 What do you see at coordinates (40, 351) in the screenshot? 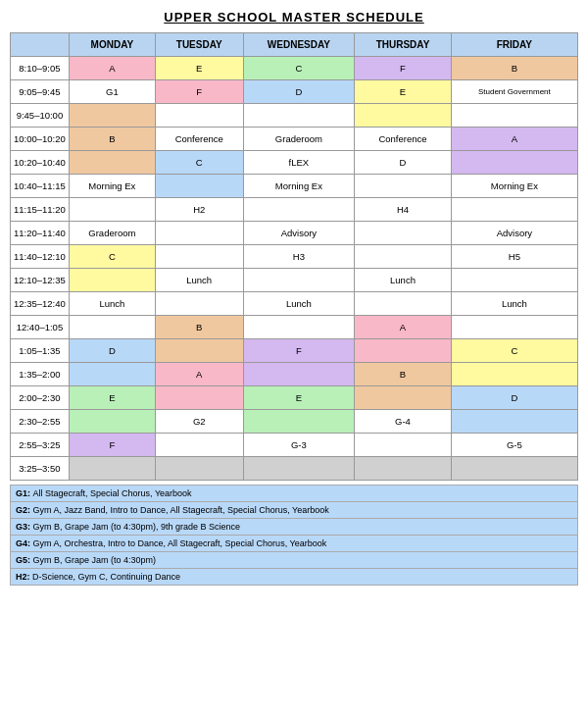
I see `time-cell: 1:05–1:35` at bounding box center [40, 351].